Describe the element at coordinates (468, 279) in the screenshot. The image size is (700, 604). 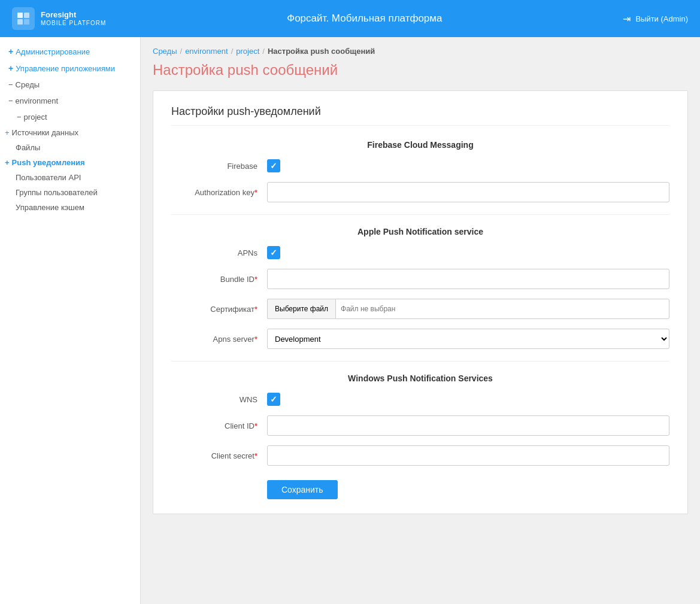
I see `bundle-id-input` at that location.